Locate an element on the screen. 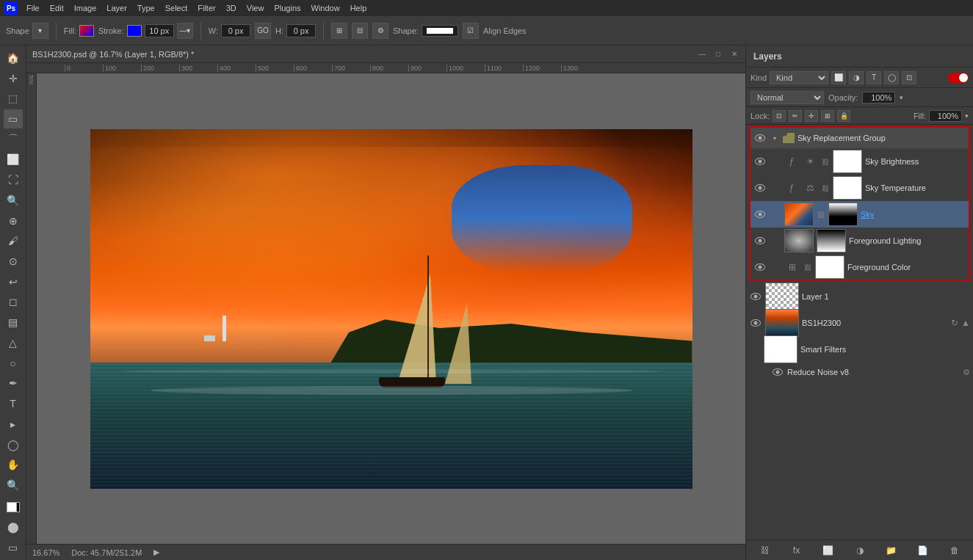  distribute-btn: ⊟ is located at coordinates (360, 31).